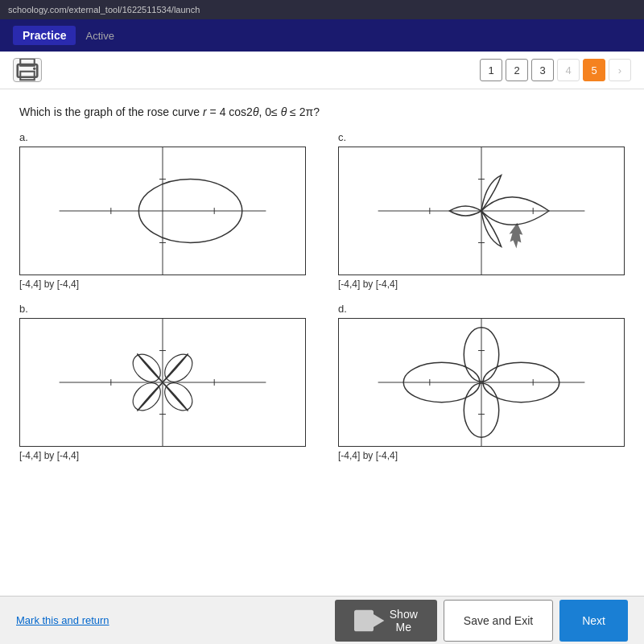  What do you see at coordinates (163, 284) in the screenshot?
I see `option-a-range: [-4,4] by [-4,4]` at bounding box center [163, 284].